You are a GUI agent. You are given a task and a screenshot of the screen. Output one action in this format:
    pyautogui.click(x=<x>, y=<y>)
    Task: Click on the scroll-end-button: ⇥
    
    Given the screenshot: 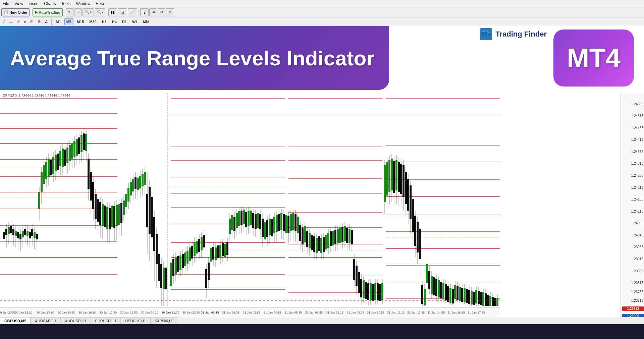 What is the action you would take?
    pyautogui.click(x=153, y=12)
    